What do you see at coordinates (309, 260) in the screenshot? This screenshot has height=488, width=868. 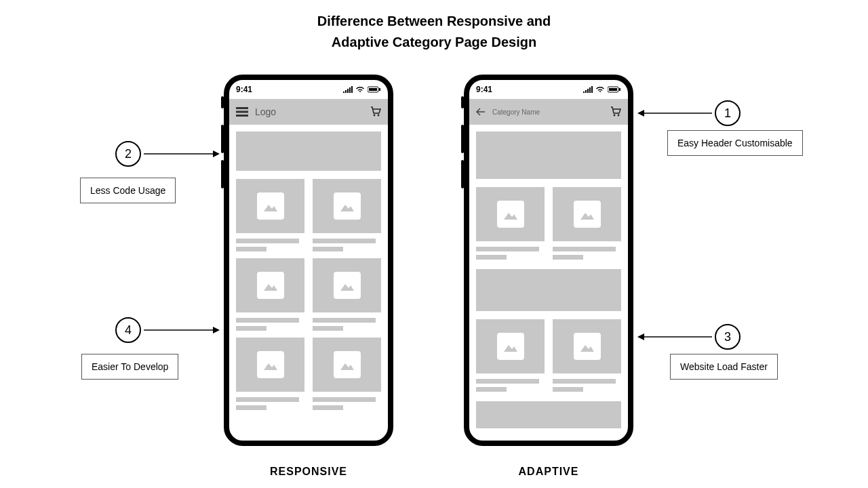 I see `phone-responsive: 9:41 Logo` at bounding box center [309, 260].